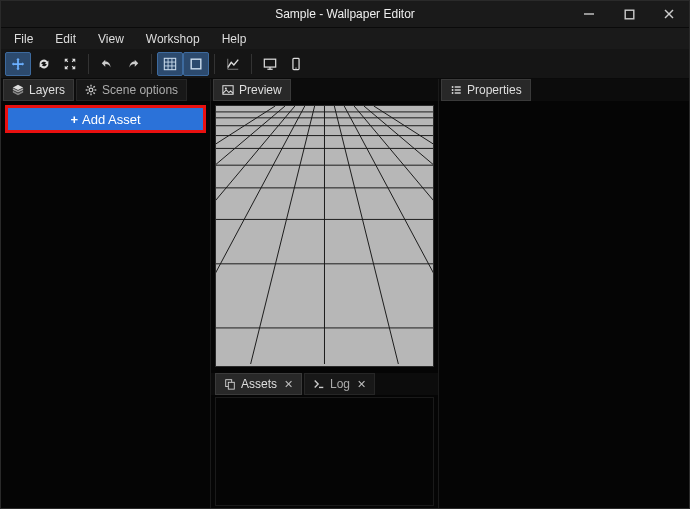  Describe the element at coordinates (140, 90) in the screenshot. I see `tab-scene-options-label: Scene options` at that location.